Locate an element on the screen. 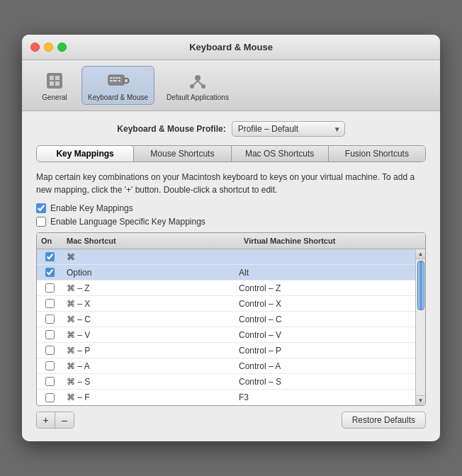  row-mac-4: ⌘ – C is located at coordinates (149, 319).